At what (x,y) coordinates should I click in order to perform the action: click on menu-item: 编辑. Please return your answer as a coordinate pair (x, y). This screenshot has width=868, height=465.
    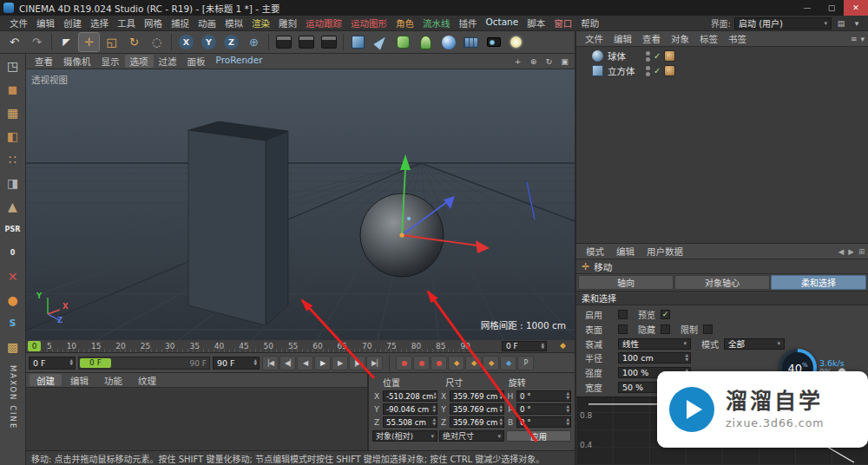
    Looking at the image, I should click on (45, 23).